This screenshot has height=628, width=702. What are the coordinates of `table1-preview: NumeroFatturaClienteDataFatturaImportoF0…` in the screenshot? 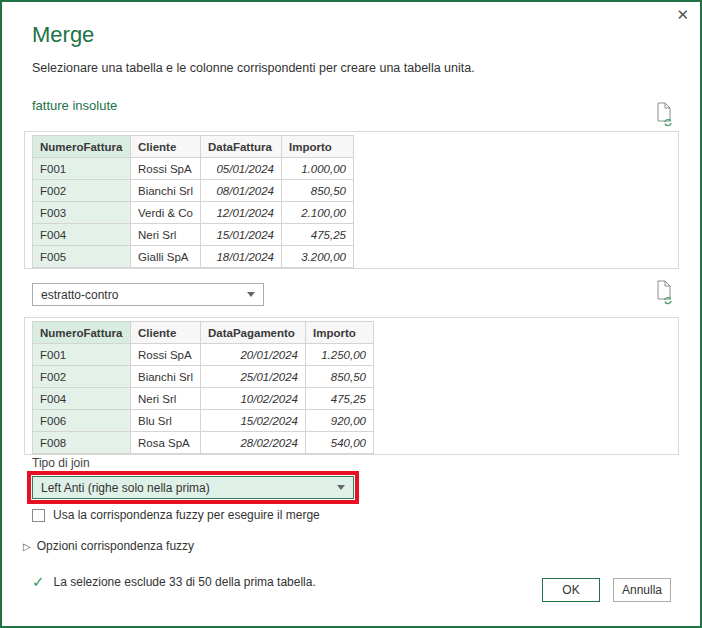 It's located at (193, 202).